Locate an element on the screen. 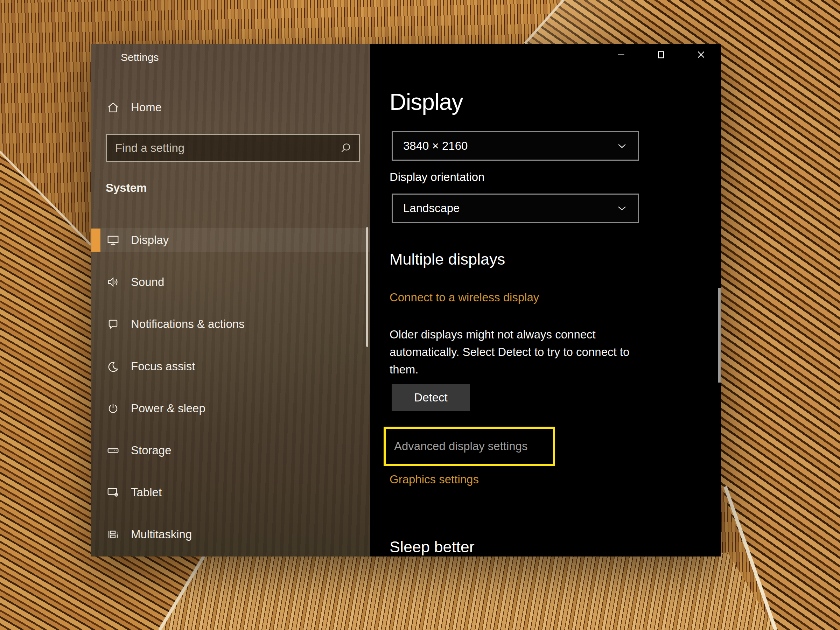  display-icon is located at coordinates (113, 240).